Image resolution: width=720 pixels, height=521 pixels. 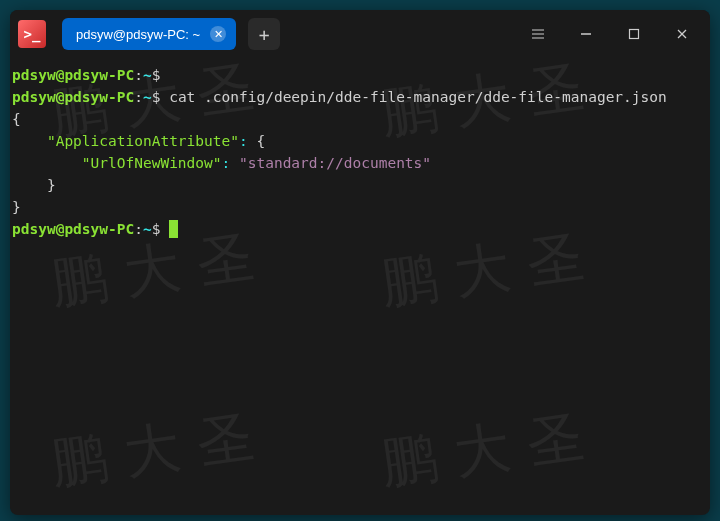 I want to click on tab-active: pdsyw@pdsyw-PC: ~ ✕, so click(x=149, y=34).